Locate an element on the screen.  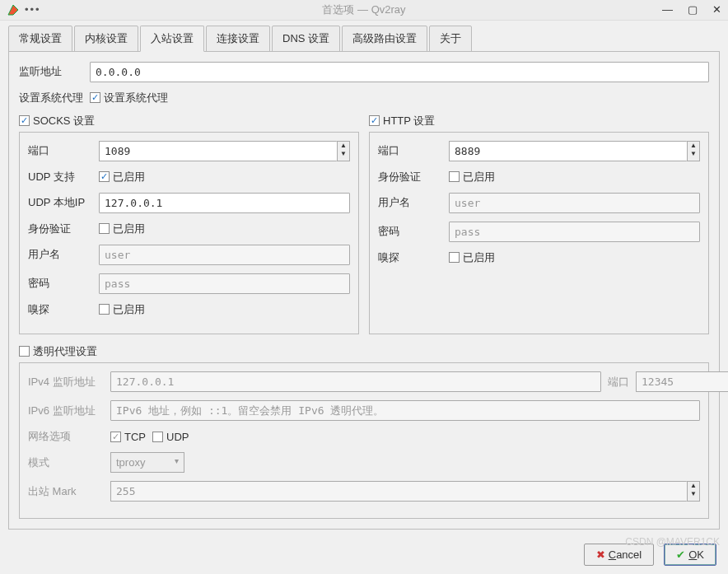
cancel-icon: ✖ is located at coordinates (601, 555).